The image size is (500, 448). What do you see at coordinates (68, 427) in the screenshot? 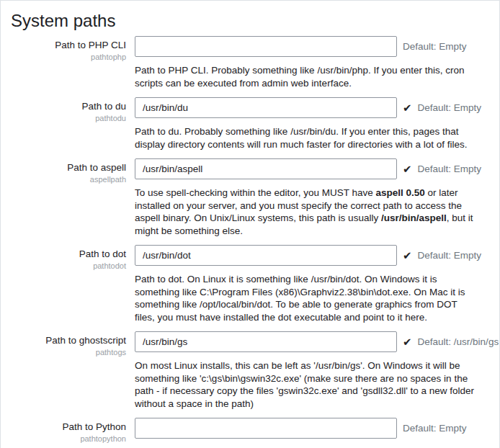
I see `field-label: Path to Python` at bounding box center [68, 427].